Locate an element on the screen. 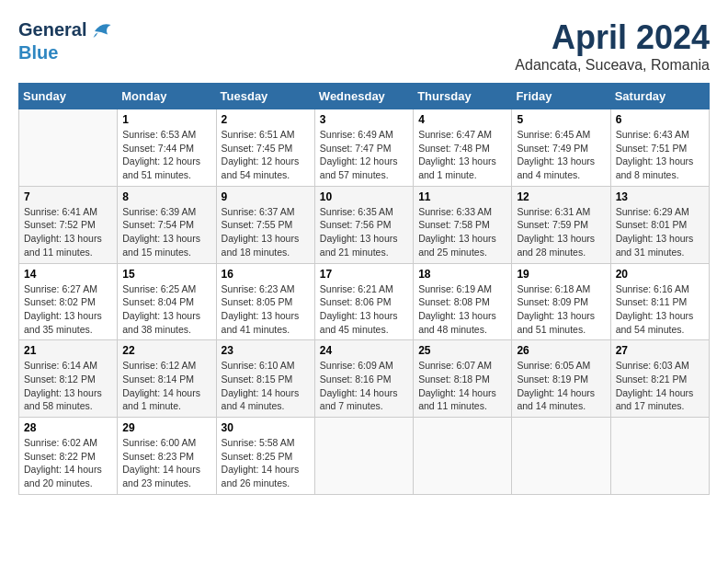 The width and height of the screenshot is (728, 563). page-title: April 2024 is located at coordinates (612, 38).